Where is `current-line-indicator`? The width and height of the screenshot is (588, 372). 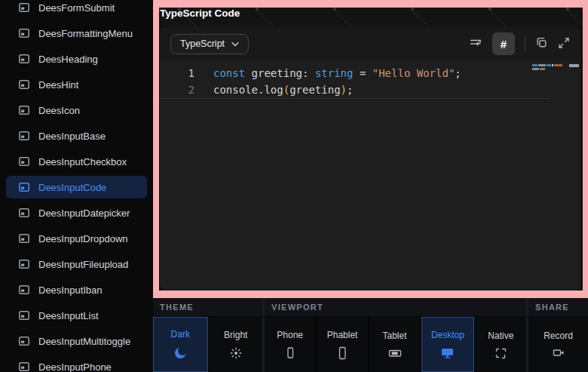 current-line-indicator is located at coordinates (355, 98).